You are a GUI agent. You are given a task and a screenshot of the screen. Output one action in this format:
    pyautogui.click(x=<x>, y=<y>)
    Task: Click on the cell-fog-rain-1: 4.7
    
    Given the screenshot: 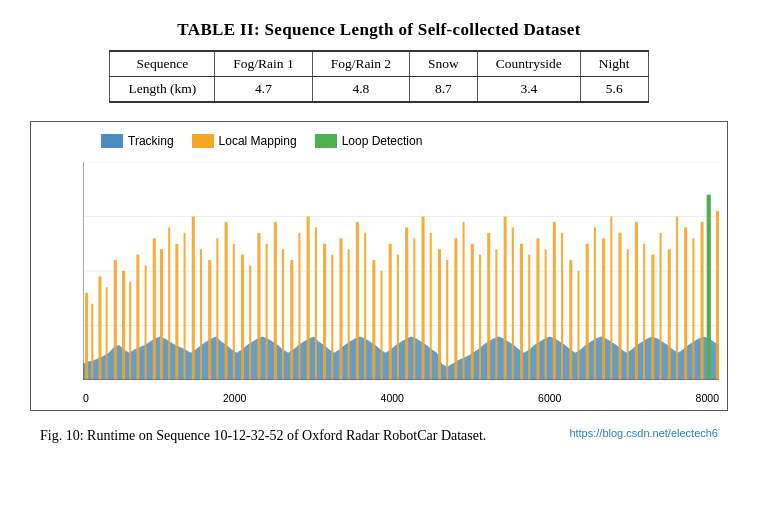 What is the action you would take?
    pyautogui.click(x=264, y=90)
    